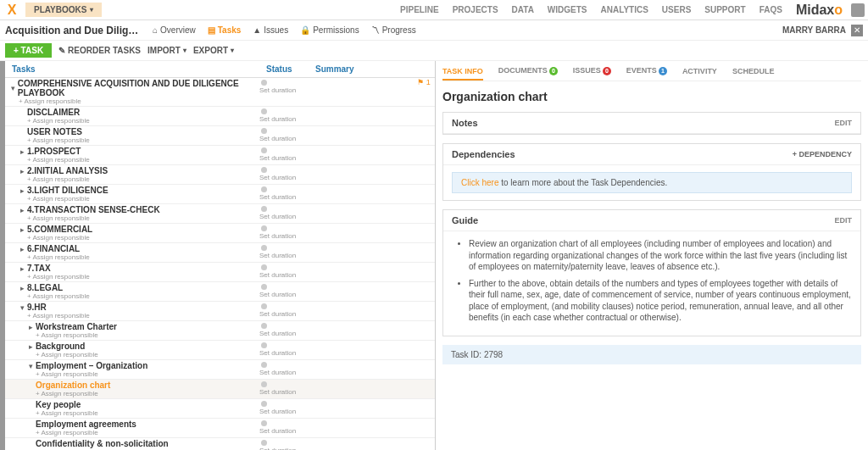  I want to click on task-row: ▸2.INITIAL ANALYSIS+ Assign responsibleS…, so click(220, 175).